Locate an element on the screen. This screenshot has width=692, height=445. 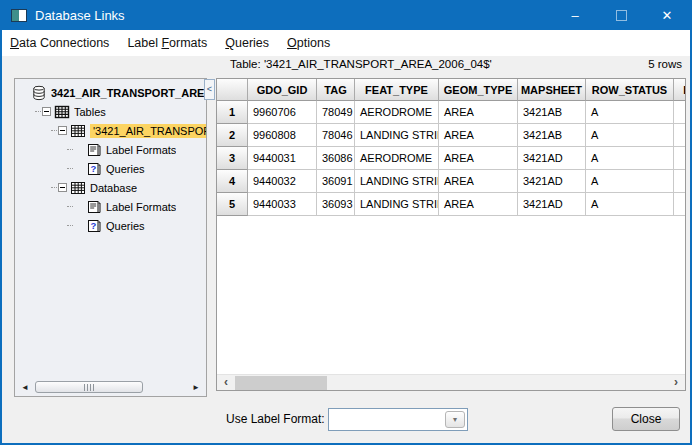
tree-scrollbar-thumb is located at coordinates (89, 387).